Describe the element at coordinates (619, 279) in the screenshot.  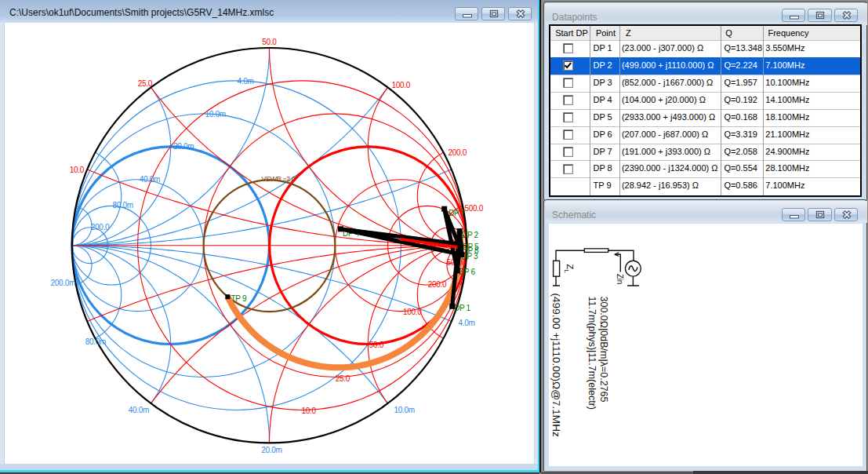
I see `svg-text: Zin` at that location.